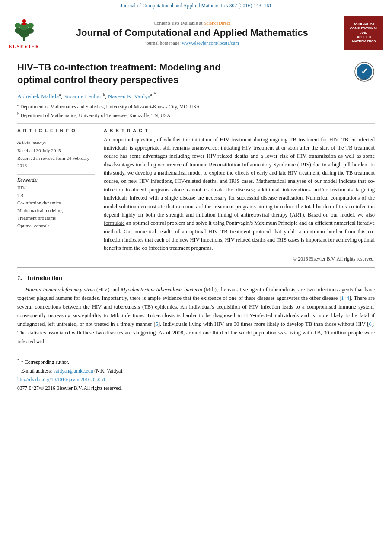 This screenshot has height=535, width=392. What do you see at coordinates (196, 310) in the screenshot?
I see `introduction-section: 1. Introduction Human immunodeficiency v…` at bounding box center [196, 310].